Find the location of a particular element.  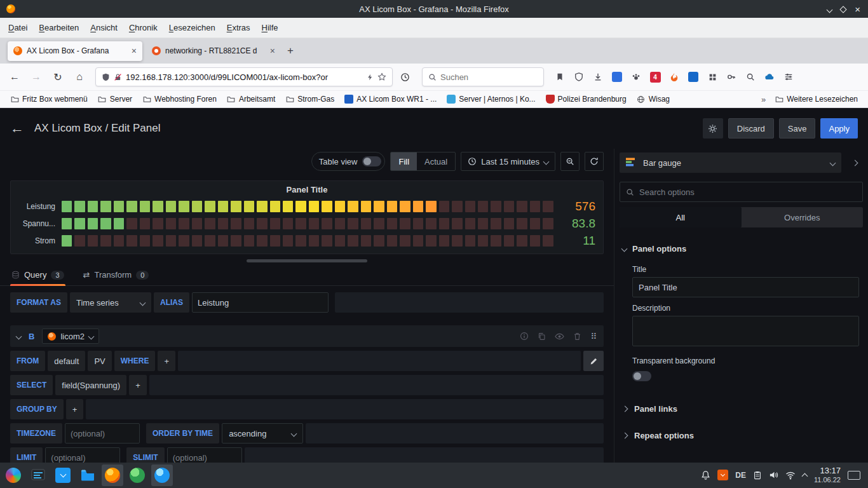

shield-icon is located at coordinates (105, 78).